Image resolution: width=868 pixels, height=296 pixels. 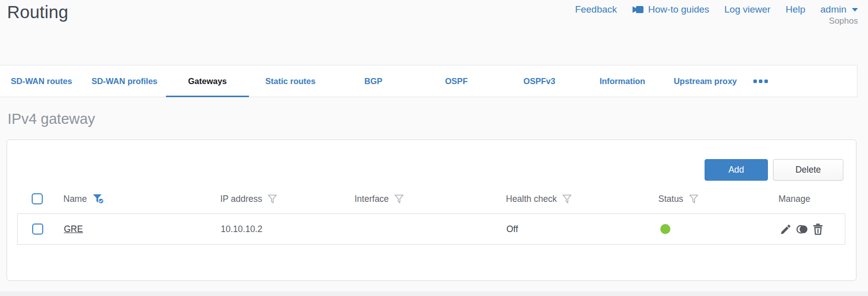 I want to click on tab-sdwan-routes: SD-WAN routes, so click(x=41, y=81).